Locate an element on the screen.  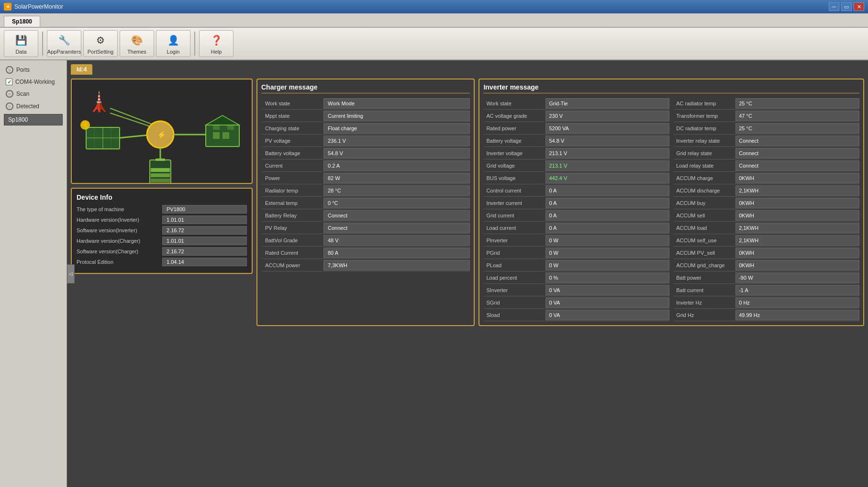
inverter-row-label: Batt current is located at coordinates (704, 290).